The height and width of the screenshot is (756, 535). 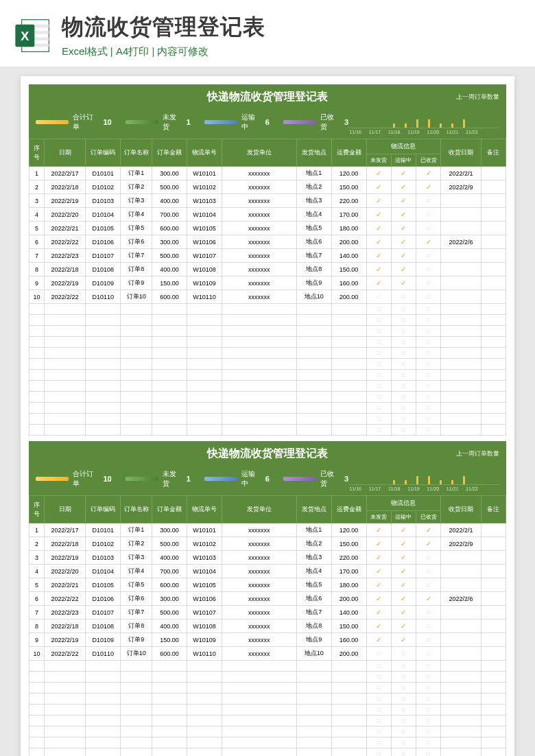 What do you see at coordinates (25, 36) in the screenshot?
I see `svg-text: X` at bounding box center [25, 36].